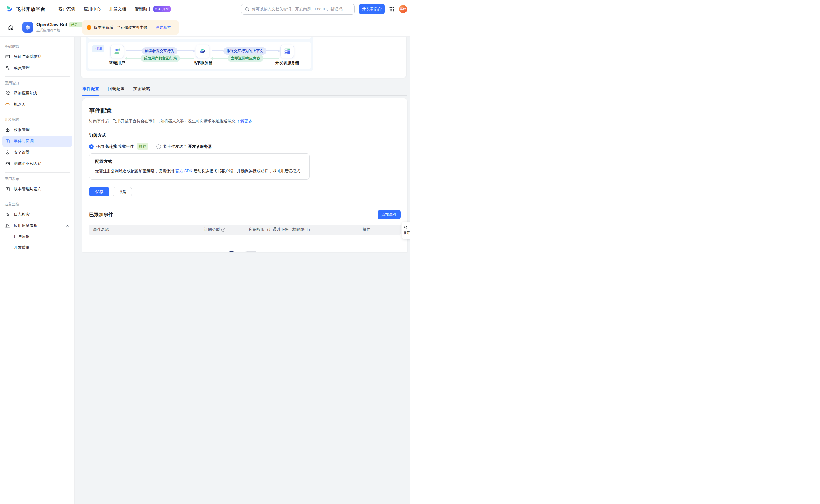 The width and height of the screenshot is (820, 504). Describe the element at coordinates (406, 227) in the screenshot. I see `collapse-double-chevron-icon` at that location.